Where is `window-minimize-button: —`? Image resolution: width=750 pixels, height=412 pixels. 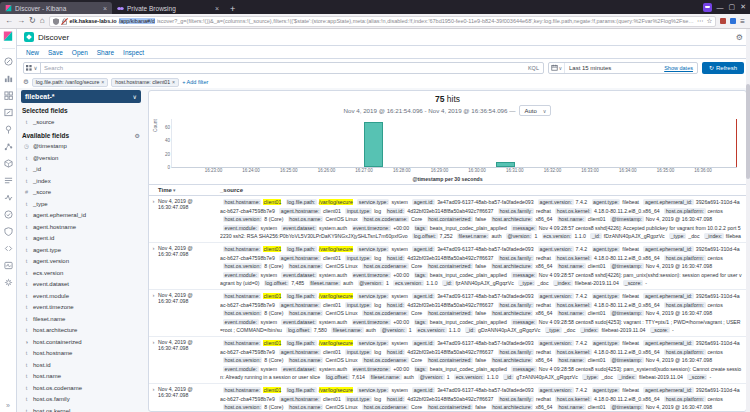 window-minimize-button: — is located at coordinates (720, 8).